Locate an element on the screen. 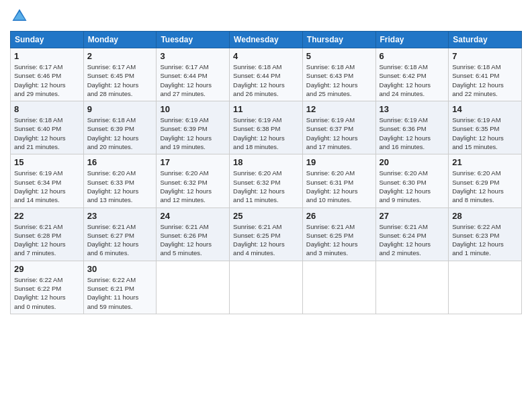 This screenshot has width=532, height=411. day-cell: 10 Sunrise: 6:19 AMSunset: 6:39 PMDaylig… is located at coordinates (193, 128).